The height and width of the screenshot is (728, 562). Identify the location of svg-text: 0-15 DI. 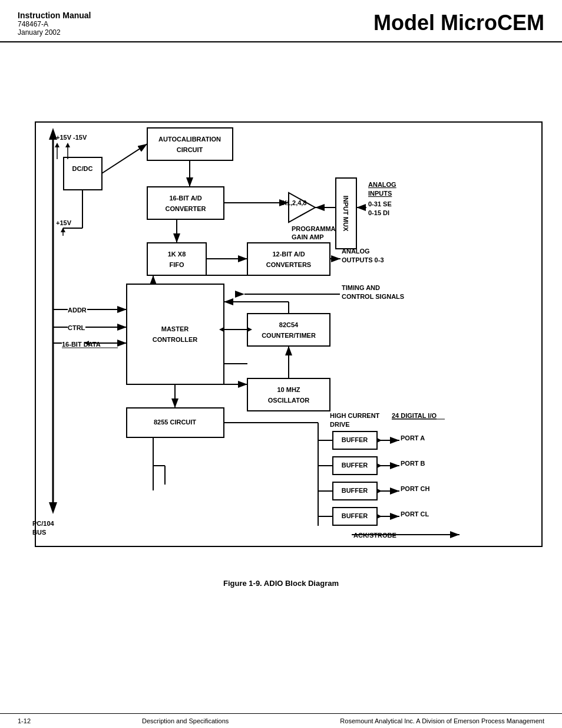
(379, 213).